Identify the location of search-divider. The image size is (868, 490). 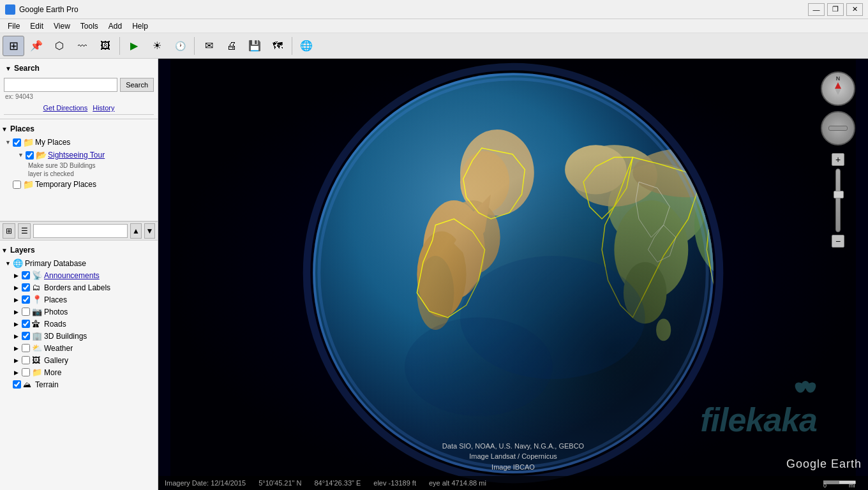
(79, 115).